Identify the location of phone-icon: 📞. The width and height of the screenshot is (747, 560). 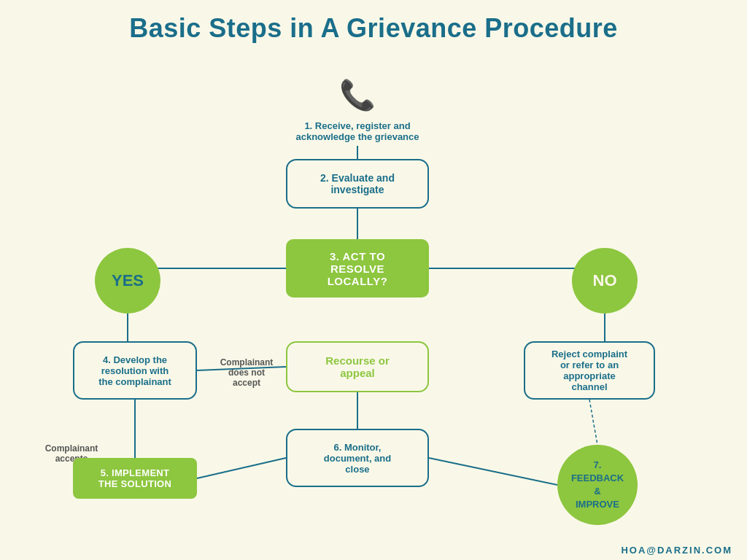
(357, 95).